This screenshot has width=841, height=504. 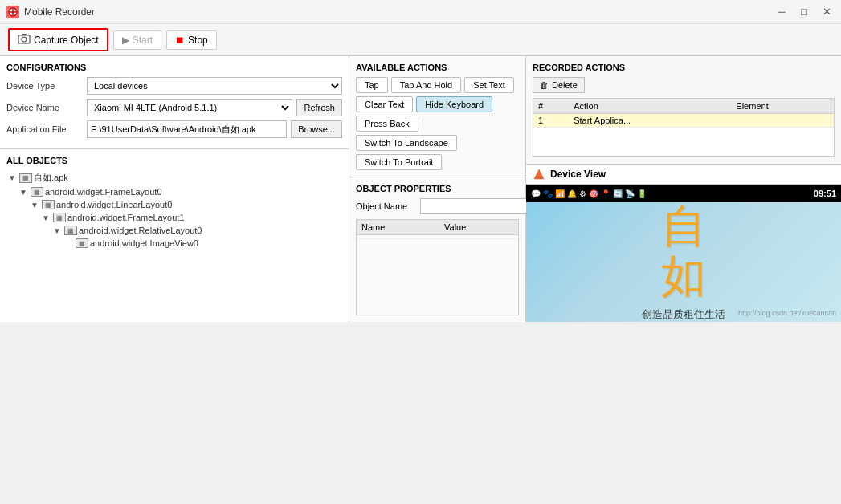 What do you see at coordinates (174, 178) in the screenshot?
I see `tree-item: ▼ ▦ 自如.apk` at bounding box center [174, 178].